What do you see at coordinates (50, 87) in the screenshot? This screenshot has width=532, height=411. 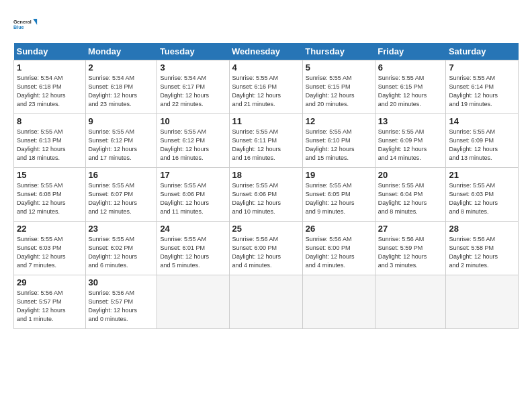 I see `day-cell: 1Sunrise: 5:54 AM Sunset: 6:18 PM Daylig…` at bounding box center [50, 87].